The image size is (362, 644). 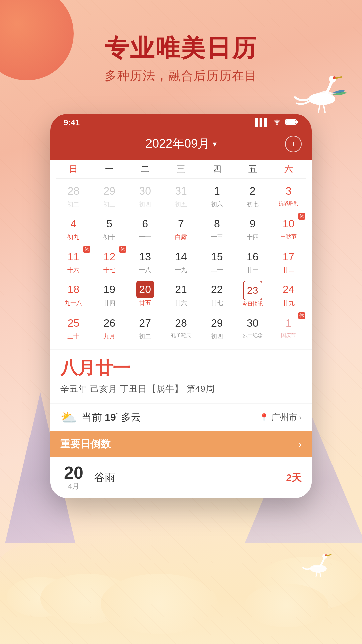 What do you see at coordinates (181, 169) in the screenshot?
I see `weekday-row: 日 一 二 三 四 五 六` at bounding box center [181, 169].